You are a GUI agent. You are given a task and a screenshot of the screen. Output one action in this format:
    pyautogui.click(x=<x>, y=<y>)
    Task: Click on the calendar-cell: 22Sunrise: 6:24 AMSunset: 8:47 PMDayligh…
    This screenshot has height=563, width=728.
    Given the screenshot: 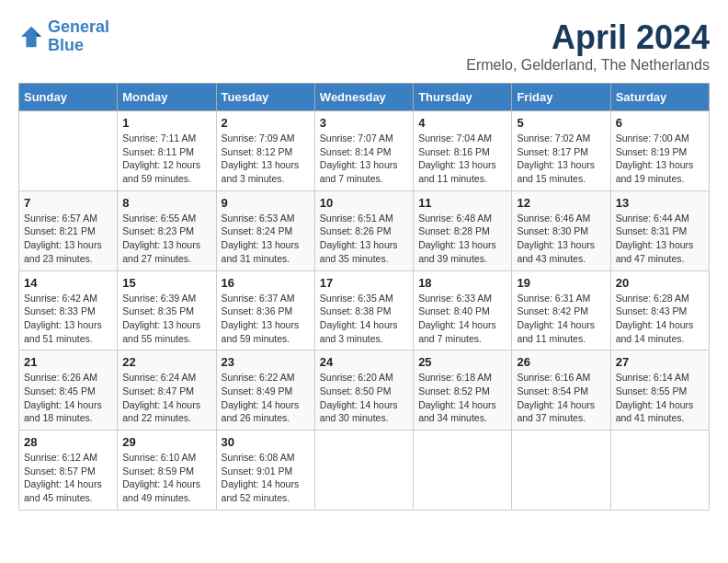 What is the action you would take?
    pyautogui.click(x=167, y=390)
    